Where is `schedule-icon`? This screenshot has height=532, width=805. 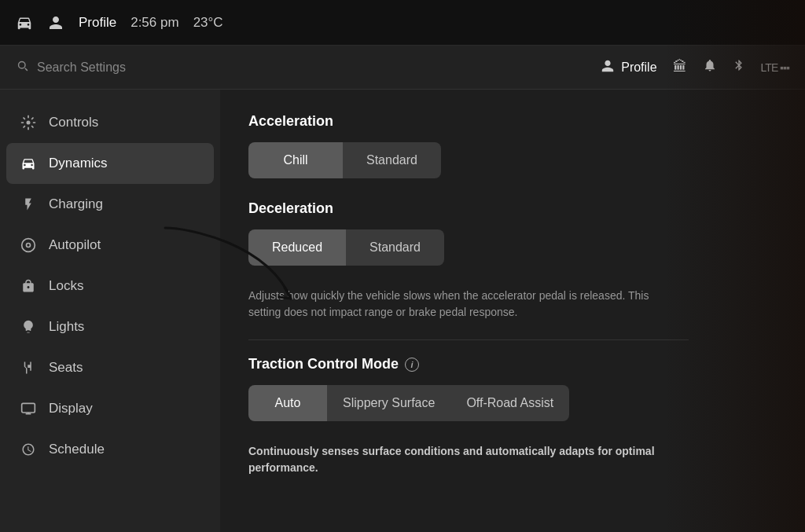 schedule-icon is located at coordinates (28, 449).